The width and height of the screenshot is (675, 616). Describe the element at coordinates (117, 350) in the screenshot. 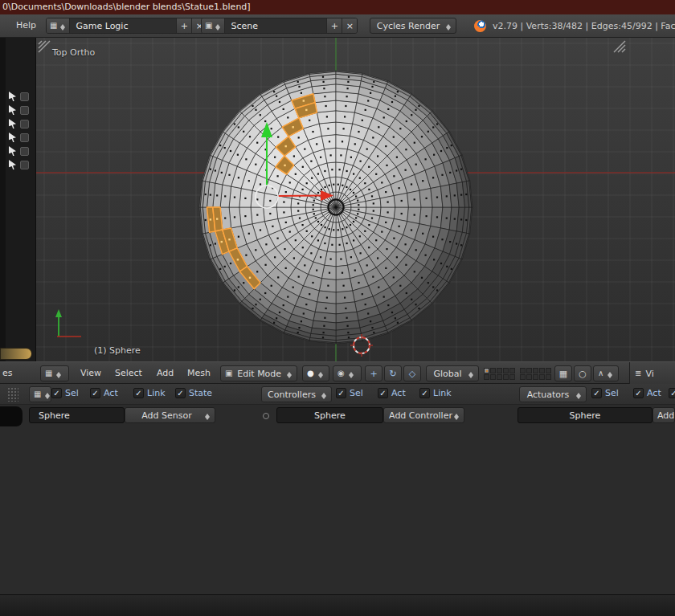

I see `active-object-label: (1) Sphere` at that location.